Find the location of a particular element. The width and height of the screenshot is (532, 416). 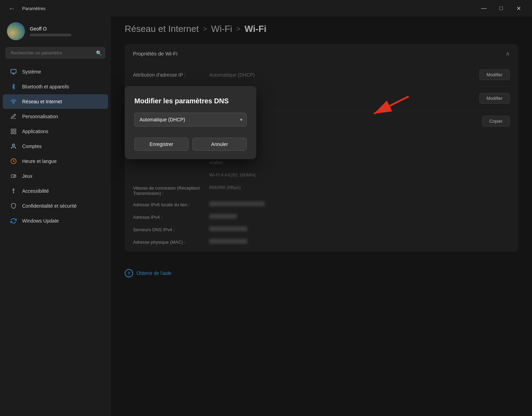

sidebar-item-applications: Applications is located at coordinates (55, 131).